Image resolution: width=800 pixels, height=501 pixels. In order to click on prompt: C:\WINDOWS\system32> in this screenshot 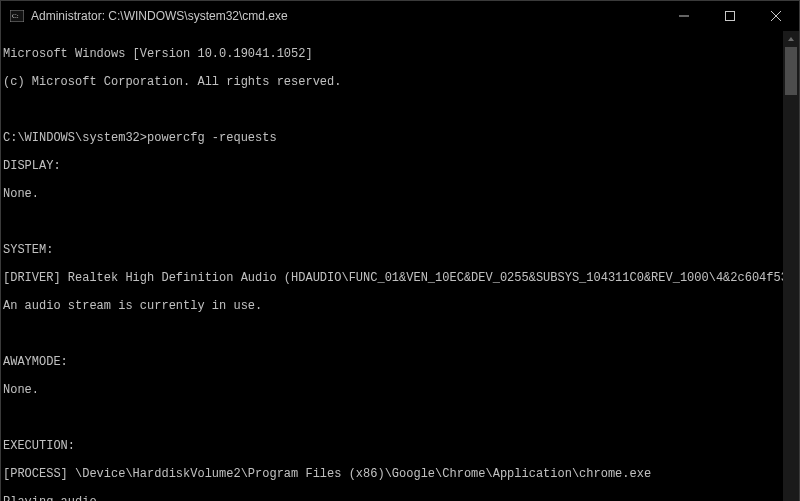, I will do `click(75, 138)`.